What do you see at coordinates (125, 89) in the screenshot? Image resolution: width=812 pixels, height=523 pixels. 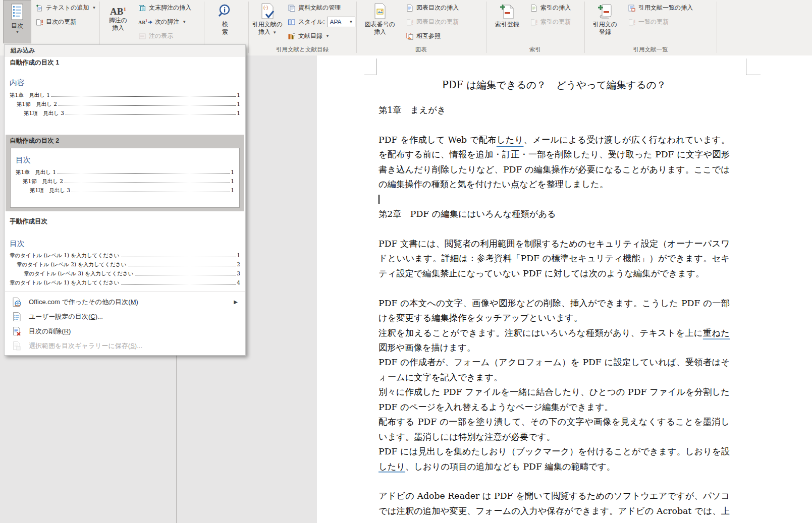 I see `gallery-item-automatic-toc-1: 自動作成の目次 1 内容 第1章 見出し 11 第1節 見出し 21 第1項 見…` at bounding box center [125, 89].